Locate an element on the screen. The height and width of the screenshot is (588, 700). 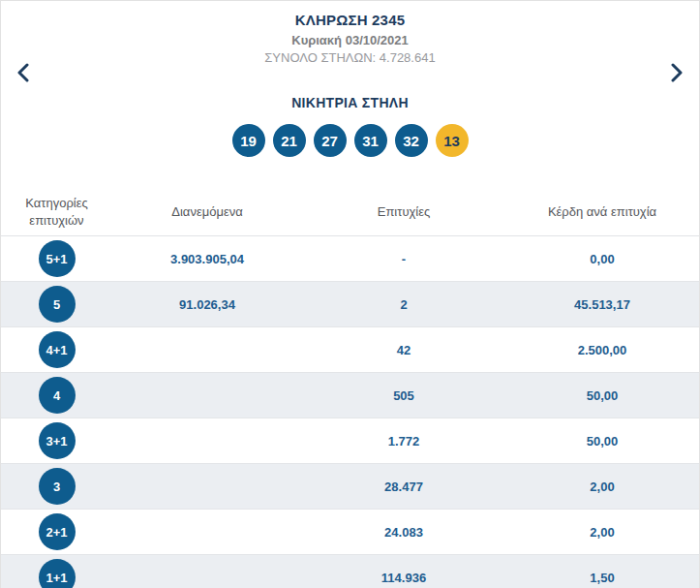
header-categories: Κατηγορίες επιτυχιών is located at coordinates (56, 211).